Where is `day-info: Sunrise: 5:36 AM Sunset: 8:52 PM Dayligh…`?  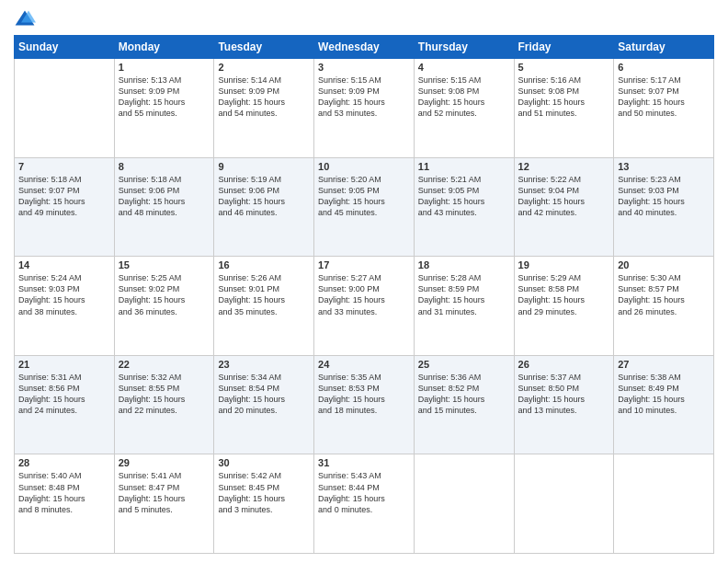
day-info: Sunrise: 5:36 AM Sunset: 8:52 PM Dayligh… is located at coordinates (464, 394).